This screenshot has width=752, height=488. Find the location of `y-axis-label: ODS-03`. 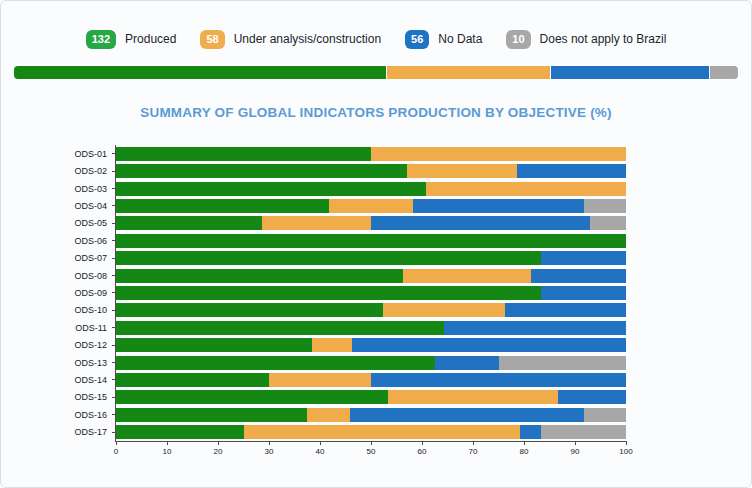

y-axis-label: ODS-03 is located at coordinates (90, 189).